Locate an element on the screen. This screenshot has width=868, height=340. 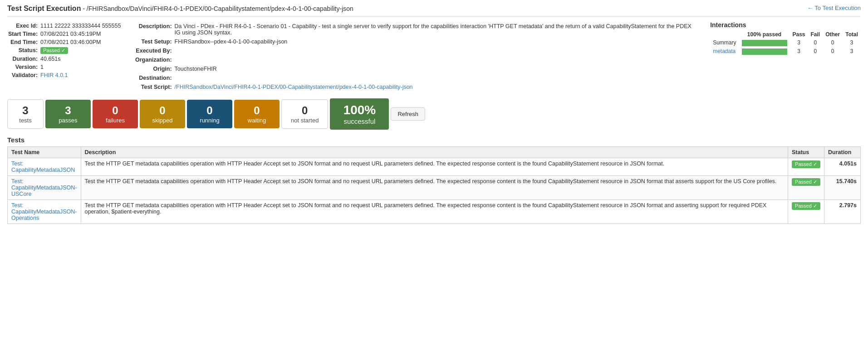
tests-title: Tests is located at coordinates (434, 140).